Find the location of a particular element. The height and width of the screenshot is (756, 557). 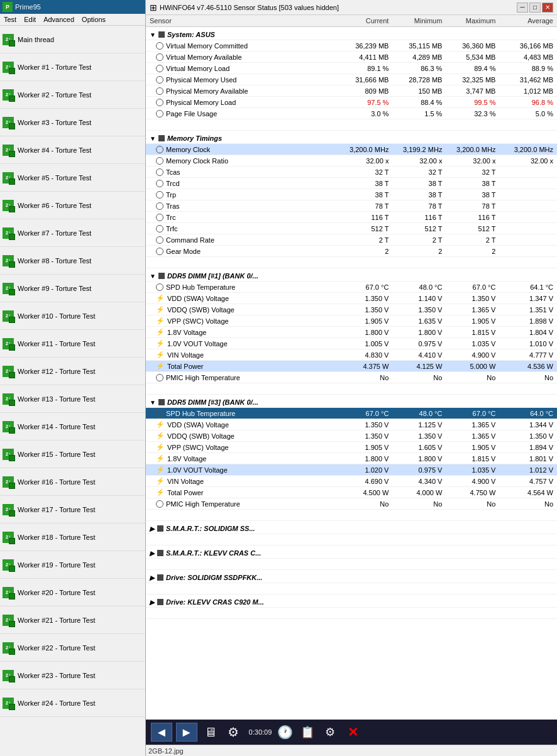

sensor-max: 1.905 V is located at coordinates (473, 321).